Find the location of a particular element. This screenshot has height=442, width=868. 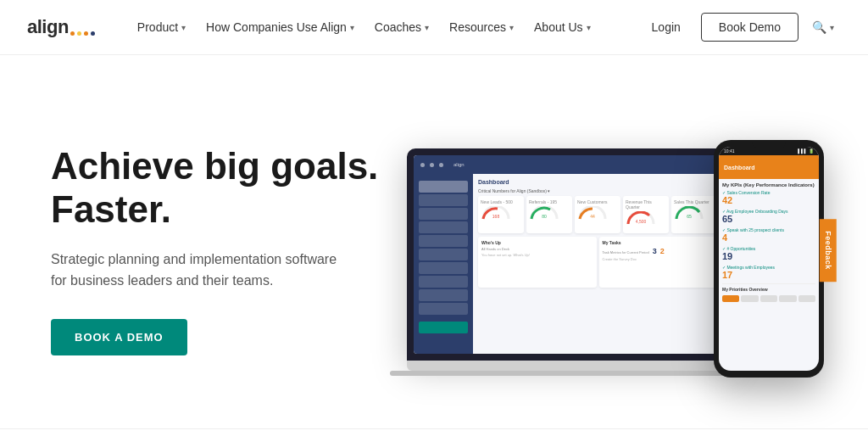

who-title: Who's Up is located at coordinates (537, 243).